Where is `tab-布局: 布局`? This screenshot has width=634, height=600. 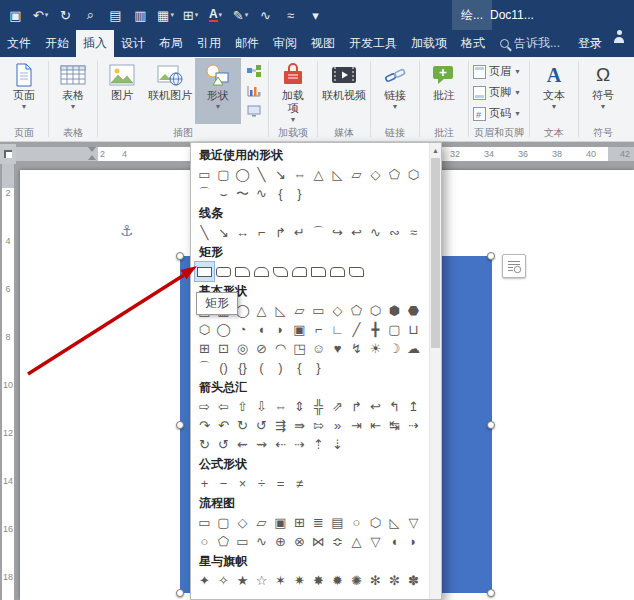
tab-布局: 布局 is located at coordinates (171, 44).